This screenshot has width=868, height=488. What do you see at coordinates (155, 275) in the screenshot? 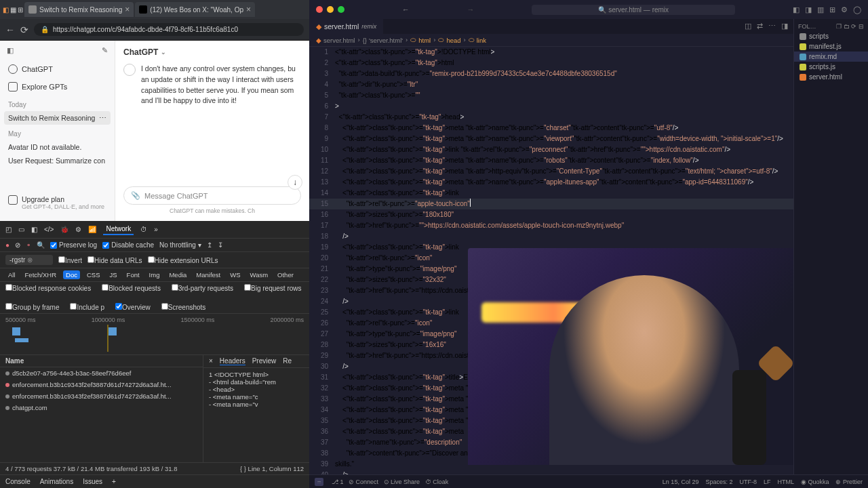
I see `filter-type-img: Img` at bounding box center [155, 275].